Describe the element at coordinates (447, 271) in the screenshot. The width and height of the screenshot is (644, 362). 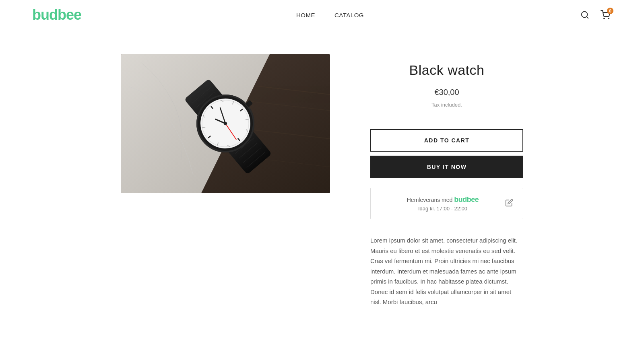
I see `product-description: Lorem ipsum dolor sit amet, consectetur …` at that location.